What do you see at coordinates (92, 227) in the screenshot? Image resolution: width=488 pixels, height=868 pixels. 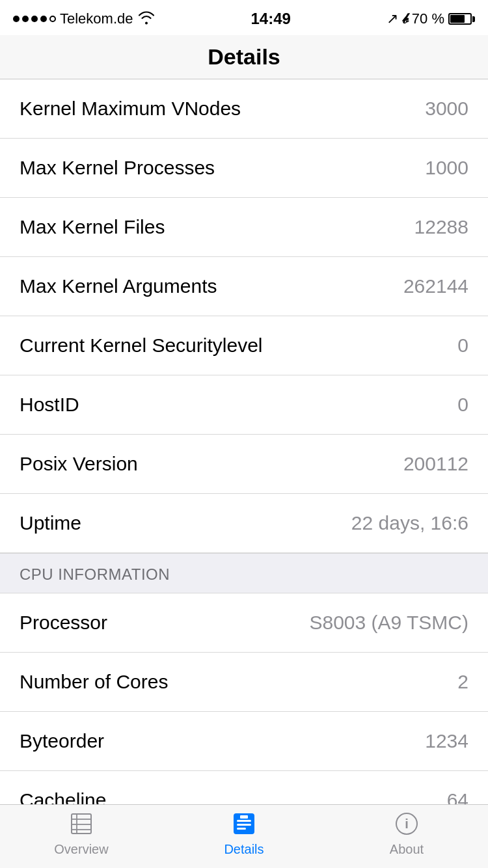 I see `row-label: Max Kernel Files` at bounding box center [92, 227].